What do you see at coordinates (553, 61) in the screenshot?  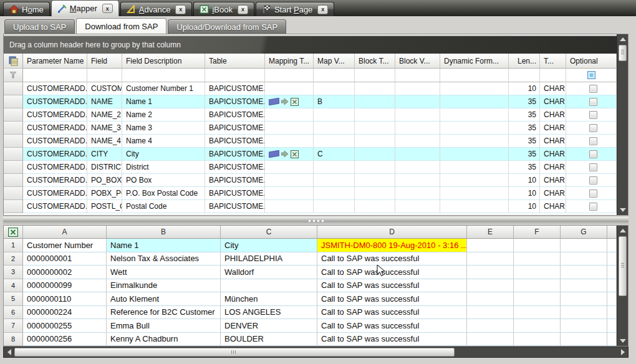 I see `column-header-type: T...` at bounding box center [553, 61].